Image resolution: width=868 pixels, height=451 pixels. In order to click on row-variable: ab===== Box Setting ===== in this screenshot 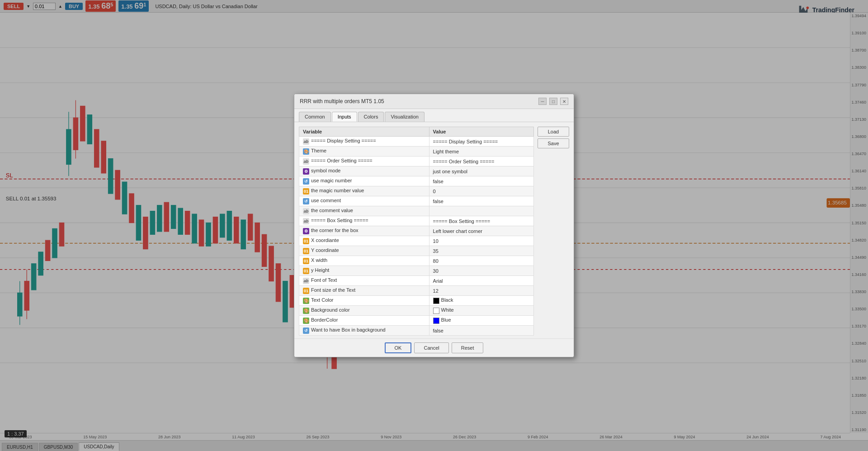, I will do `click(364, 221)`.